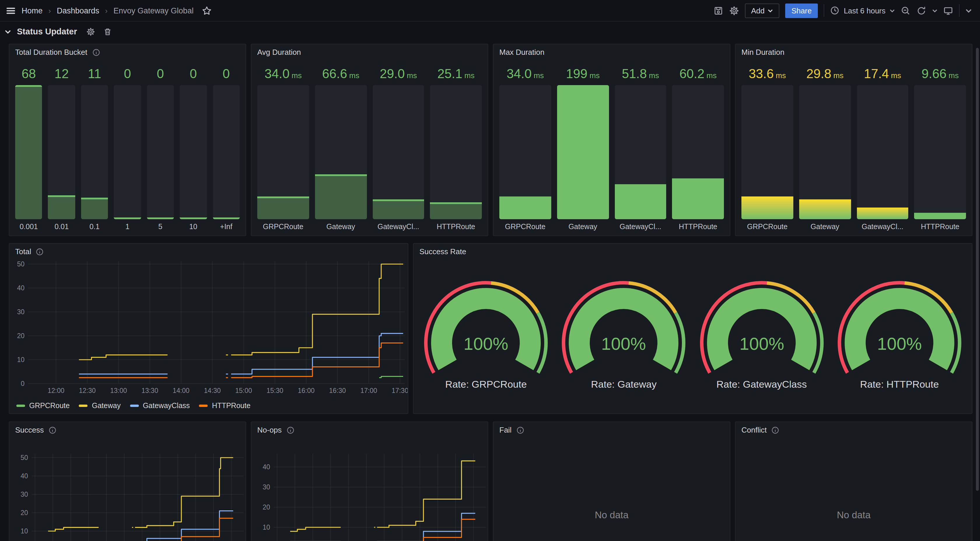 The width and height of the screenshot is (980, 541). What do you see at coordinates (767, 74) in the screenshot?
I see `bar-gauge-value: 33.6 ms` at bounding box center [767, 74].